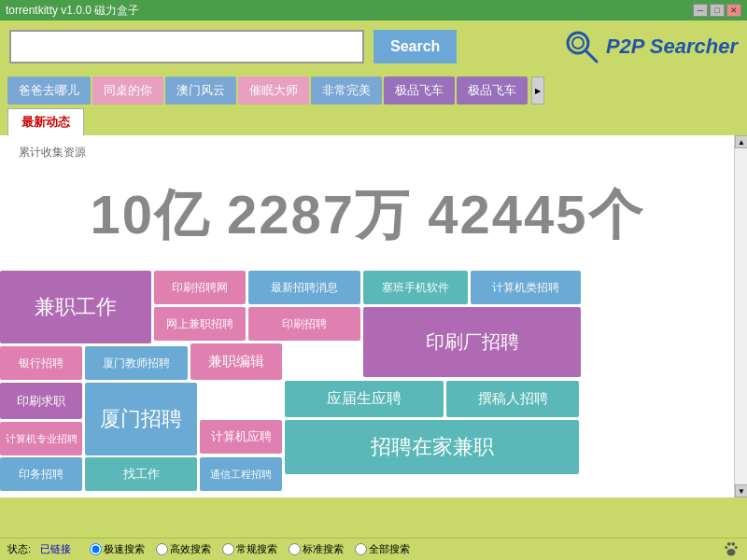 The width and height of the screenshot is (747, 560). Describe the element at coordinates (136, 363) in the screenshot. I see `tag-厦门教师招聘: 厦门教师招聘` at that location.